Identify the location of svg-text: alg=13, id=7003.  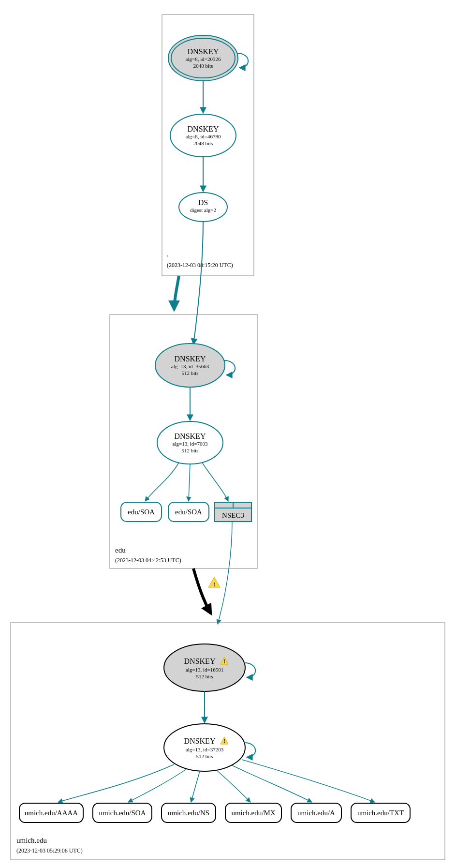
(191, 444).